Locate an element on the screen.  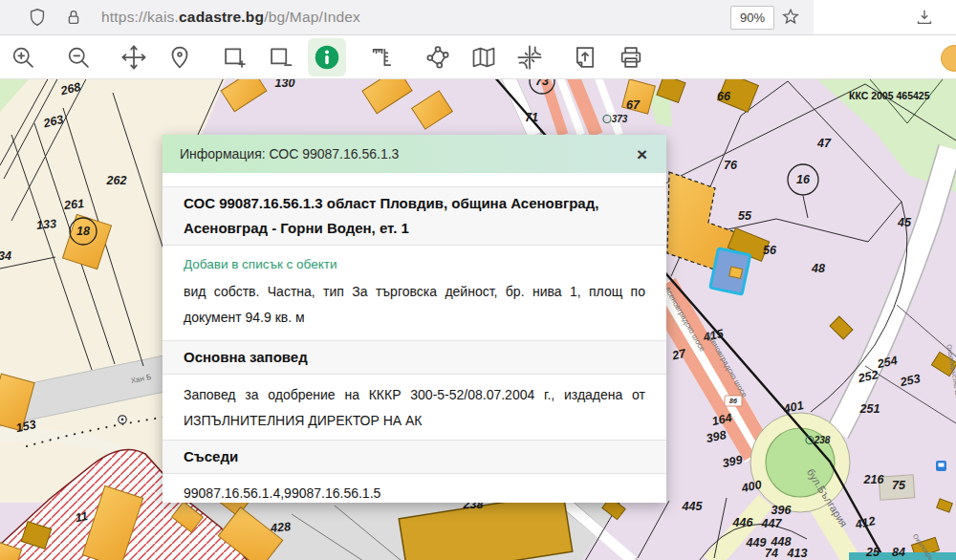
popup-title: Информация: СОС 99087.16.56.1.3 is located at coordinates (407, 154).